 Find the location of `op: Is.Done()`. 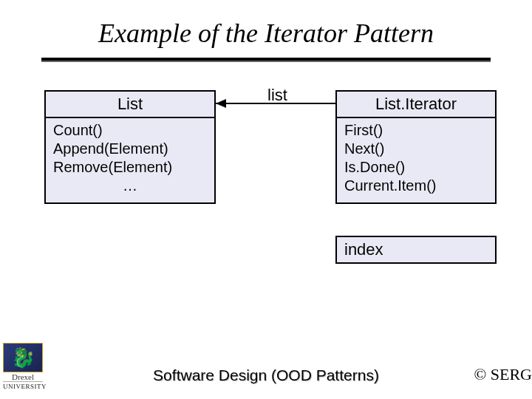

op: Is.Done() is located at coordinates (375, 167).